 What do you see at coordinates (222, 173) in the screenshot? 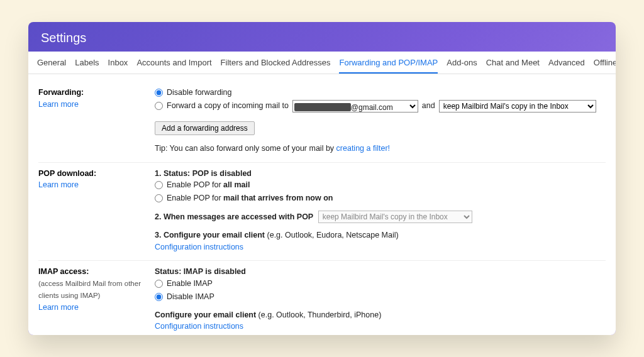
I see `pop-status: POP is disabled` at bounding box center [222, 173].